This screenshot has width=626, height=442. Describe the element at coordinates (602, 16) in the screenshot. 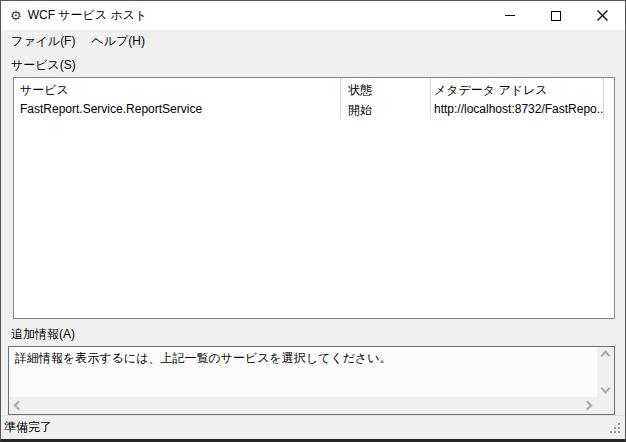

I see `close-icon` at that location.